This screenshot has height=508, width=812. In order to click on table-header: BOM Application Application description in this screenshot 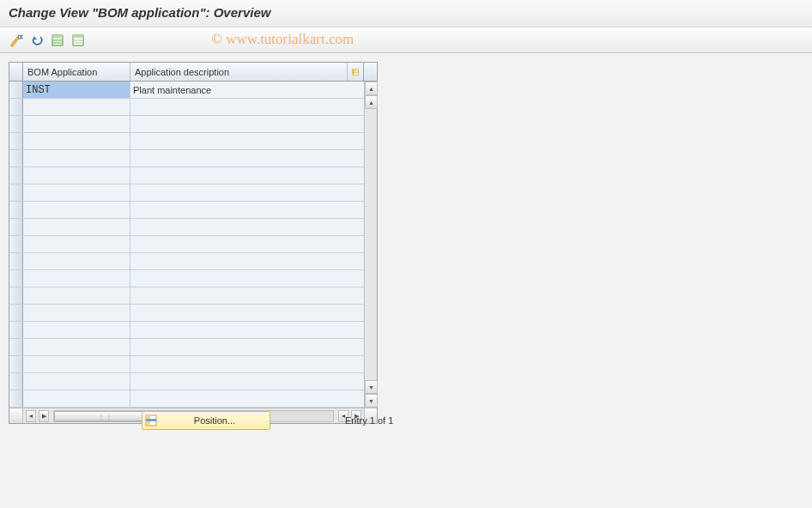, I will do `click(193, 72)`.